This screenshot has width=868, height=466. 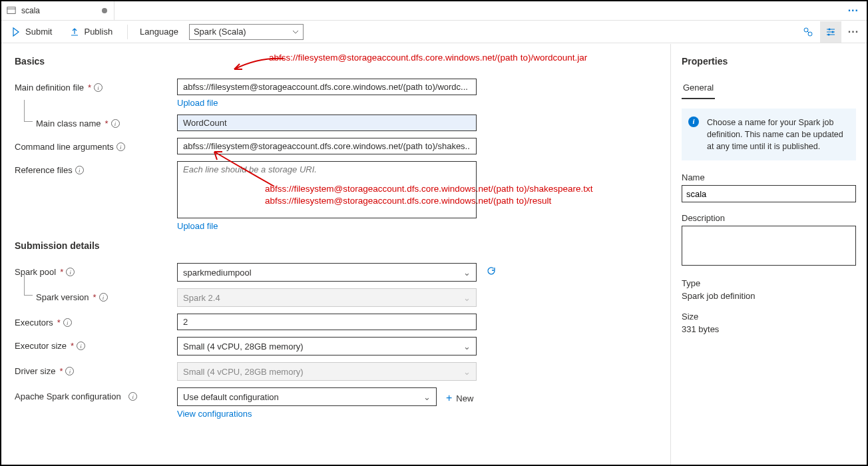 I want to click on executor-size-select: Small (4 vCPU, 28GB memory)⌄, so click(x=327, y=346).